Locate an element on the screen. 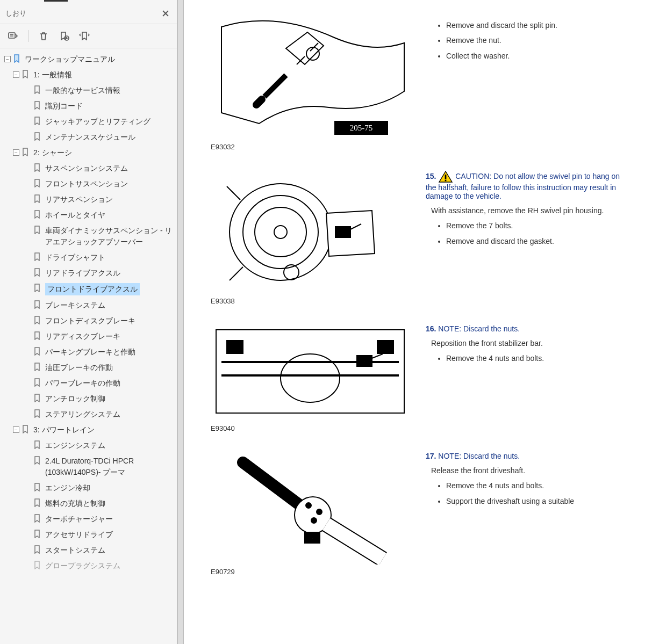 The height and width of the screenshot is (644, 645). bookmark-item: リアディスクブレーキ is located at coordinates (89, 336).